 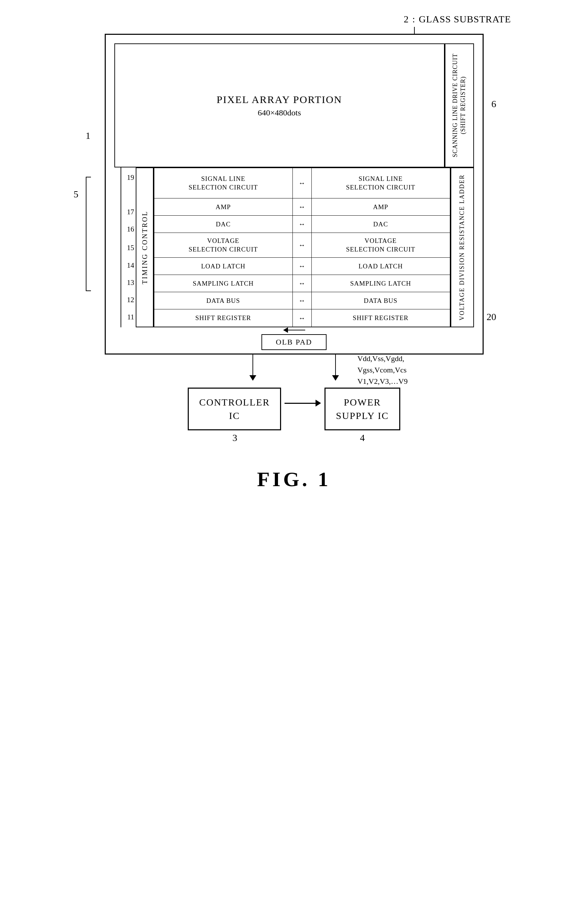 What do you see at coordinates (381, 266) in the screenshot?
I see `circuit-right-14: LOAD LATCH` at bounding box center [381, 266].